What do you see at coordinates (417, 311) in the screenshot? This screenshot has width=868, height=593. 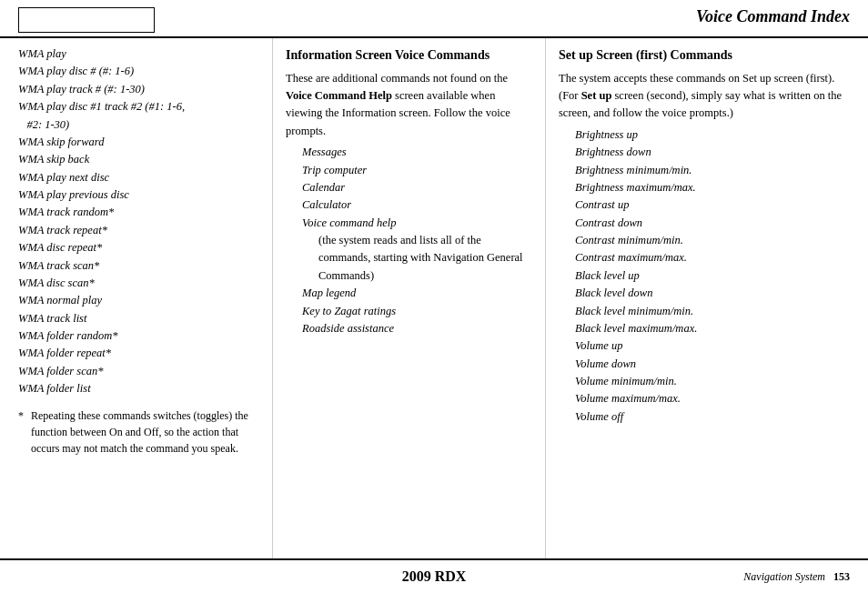 I see `list-item: Key to Zagat ratings` at bounding box center [417, 311].